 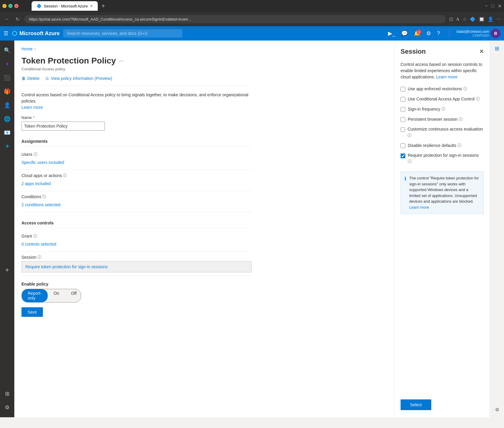 What do you see at coordinates (498, 19) in the screenshot?
I see `more-icon: ···` at bounding box center [498, 19].